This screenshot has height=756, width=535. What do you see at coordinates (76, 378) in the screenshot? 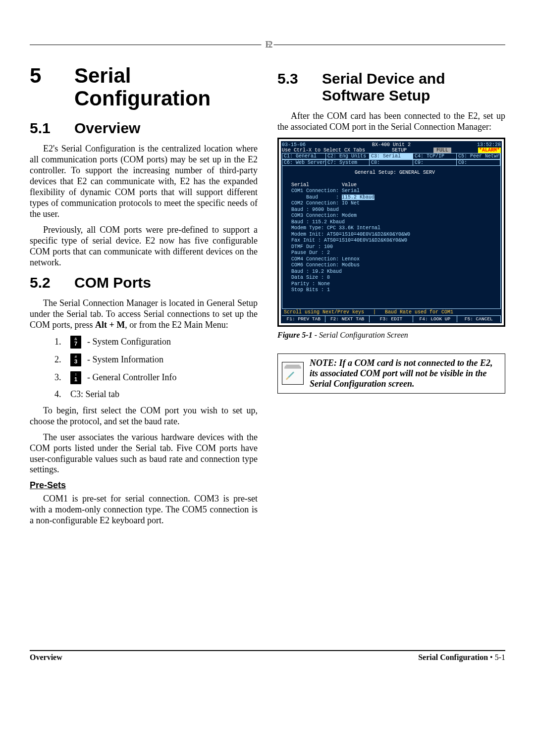
I see `keycap-icon: !1` at bounding box center [76, 378].